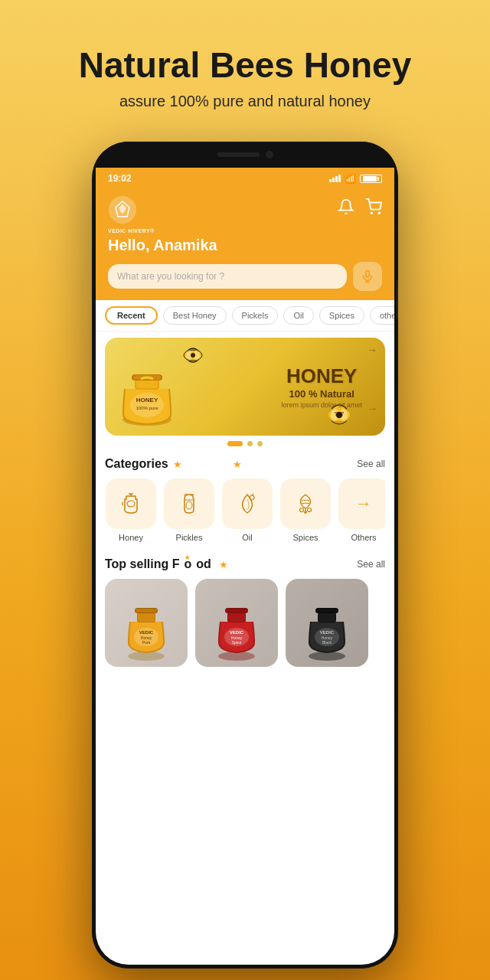 The height and width of the screenshot is (980, 490). I want to click on page-subtitle: assure 100% pure and natural honey, so click(245, 101).